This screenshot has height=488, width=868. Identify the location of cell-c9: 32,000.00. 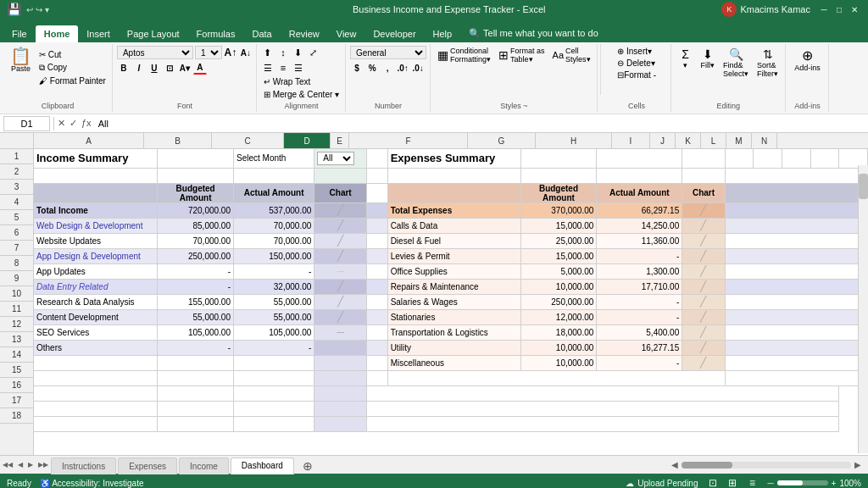
(273, 286).